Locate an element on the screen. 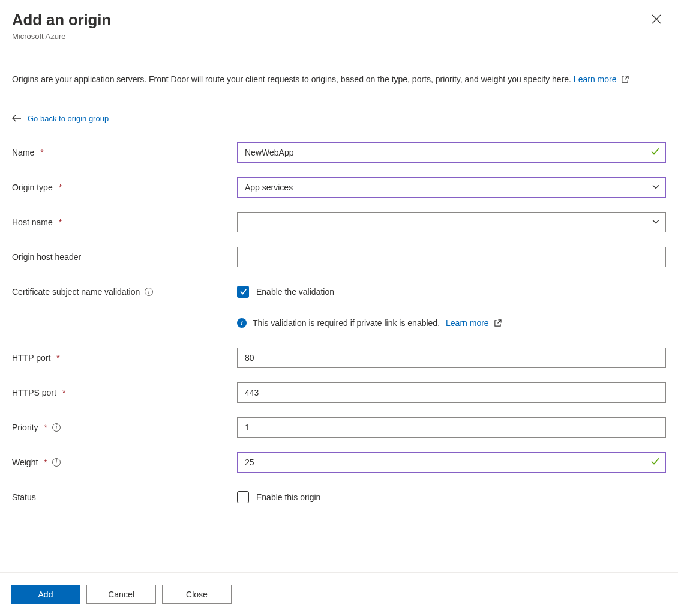 This screenshot has height=616, width=678. priority-label: Priority is located at coordinates (25, 427).